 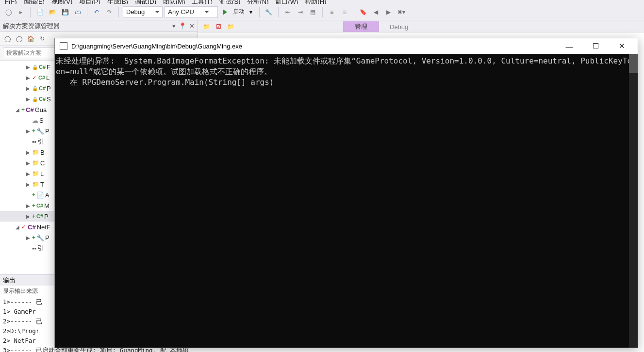 I want to click on output-title: 输出, so click(x=9, y=280).